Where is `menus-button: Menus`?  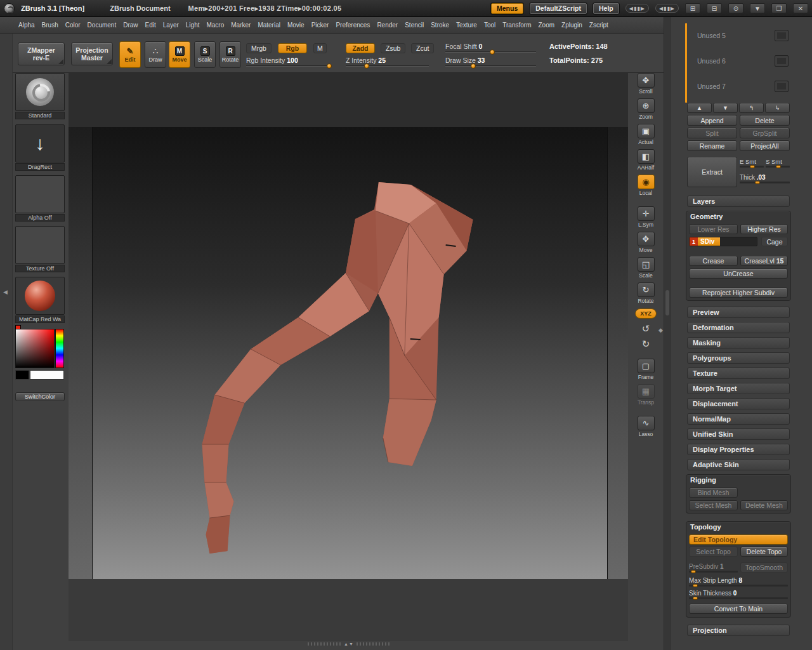
menus-button: Menus is located at coordinates (508, 9).